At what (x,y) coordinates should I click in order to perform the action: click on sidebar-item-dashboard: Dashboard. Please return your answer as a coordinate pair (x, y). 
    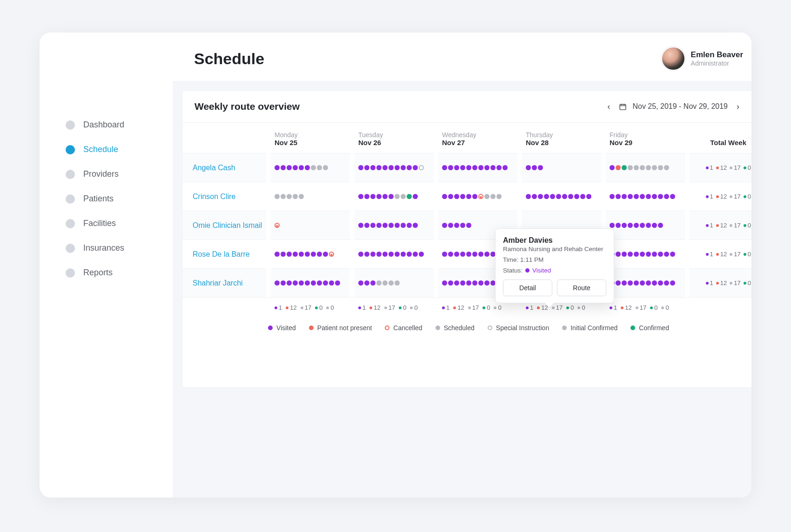
    Looking at the image, I should click on (106, 125).